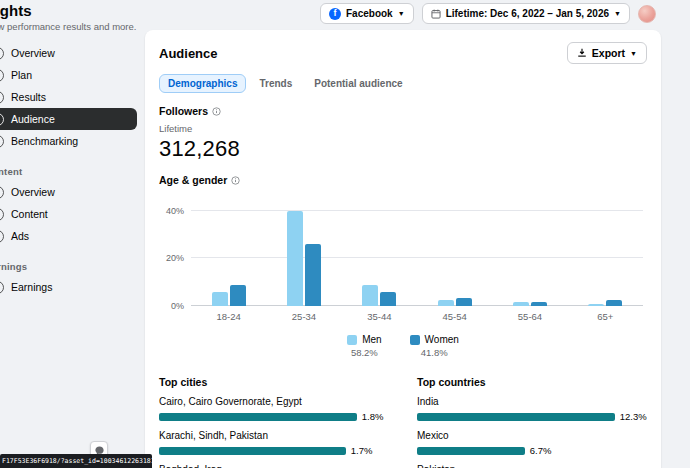  What do you see at coordinates (68, 12) in the screenshot?
I see `page-title: Insights` at bounding box center [68, 12].